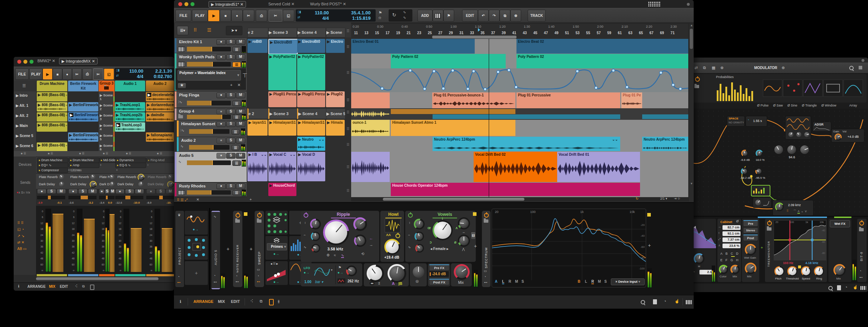 This screenshot has width=868, height=327. What do you see at coordinates (23, 153) in the screenshot?
I see `stop-all-icon: ■ ☰` at bounding box center [23, 153].